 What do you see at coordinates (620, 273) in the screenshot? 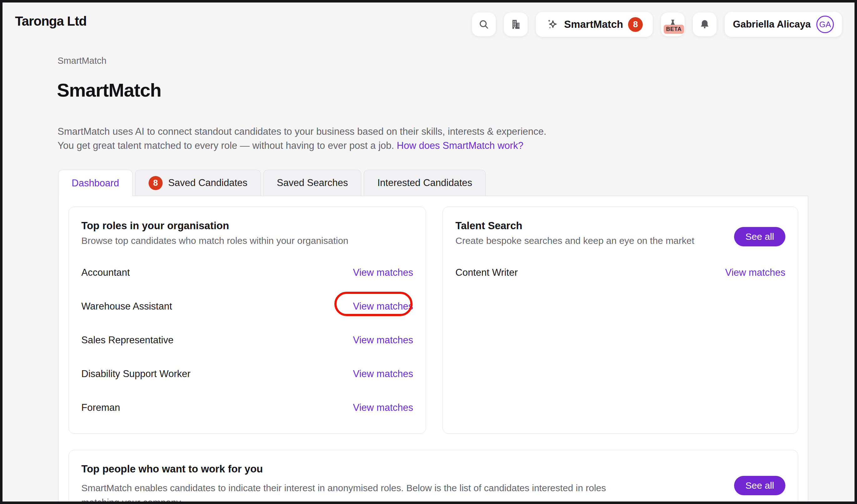
I see `talent-search-list: Content Writer View matches` at bounding box center [620, 273].